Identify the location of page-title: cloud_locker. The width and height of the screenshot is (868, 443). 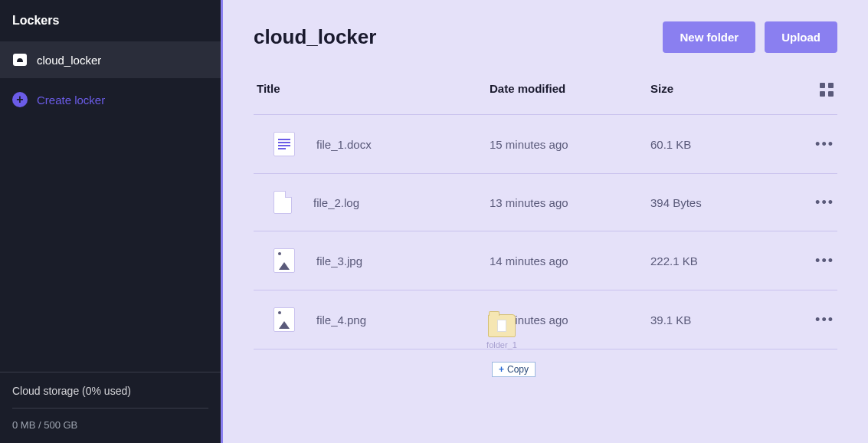
(315, 37).